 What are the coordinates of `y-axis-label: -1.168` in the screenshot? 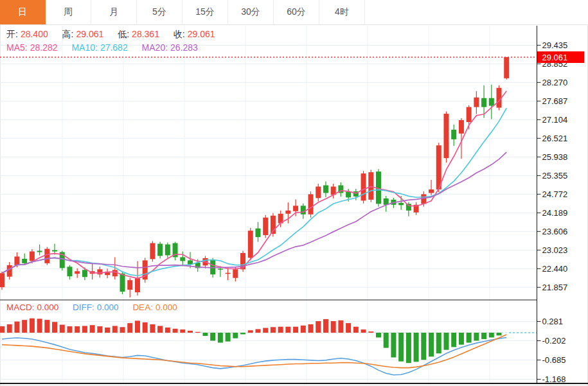 It's located at (554, 379).